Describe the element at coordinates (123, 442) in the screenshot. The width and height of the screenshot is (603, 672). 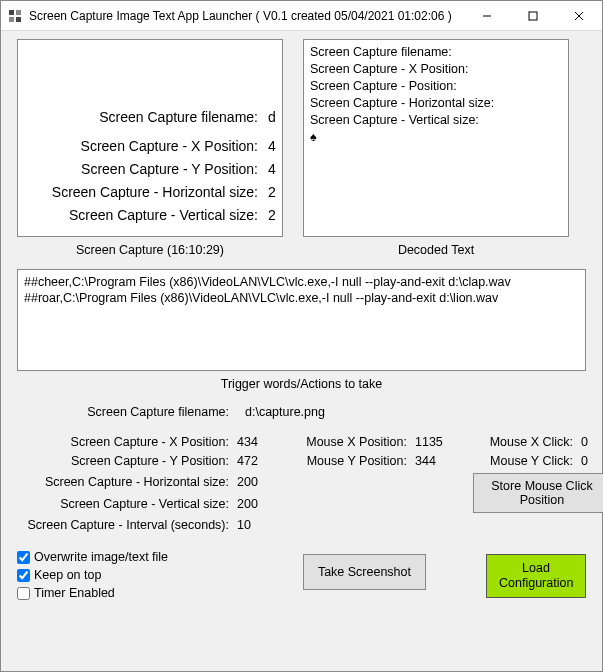
I see `setting-label: Screen Capture - X Position:` at that location.